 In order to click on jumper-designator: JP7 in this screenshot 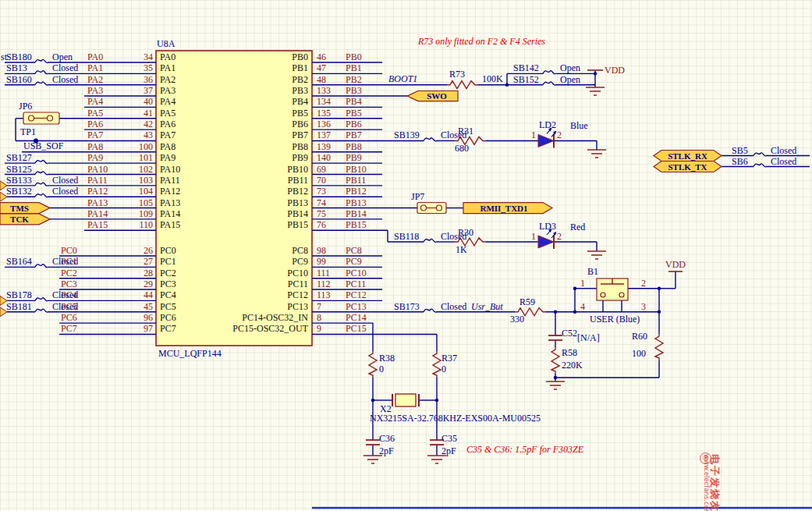, I will do `click(418, 197)`.